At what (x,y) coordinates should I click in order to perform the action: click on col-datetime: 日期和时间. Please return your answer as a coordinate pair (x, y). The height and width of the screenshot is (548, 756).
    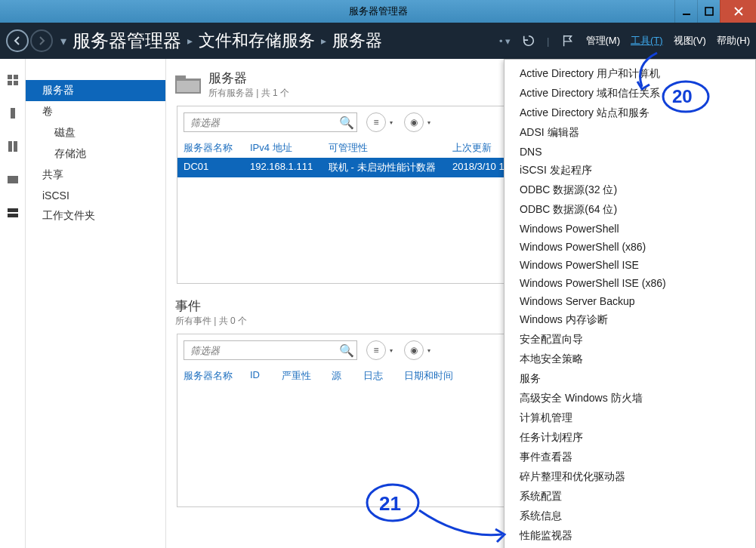
    Looking at the image, I should click on (429, 376).